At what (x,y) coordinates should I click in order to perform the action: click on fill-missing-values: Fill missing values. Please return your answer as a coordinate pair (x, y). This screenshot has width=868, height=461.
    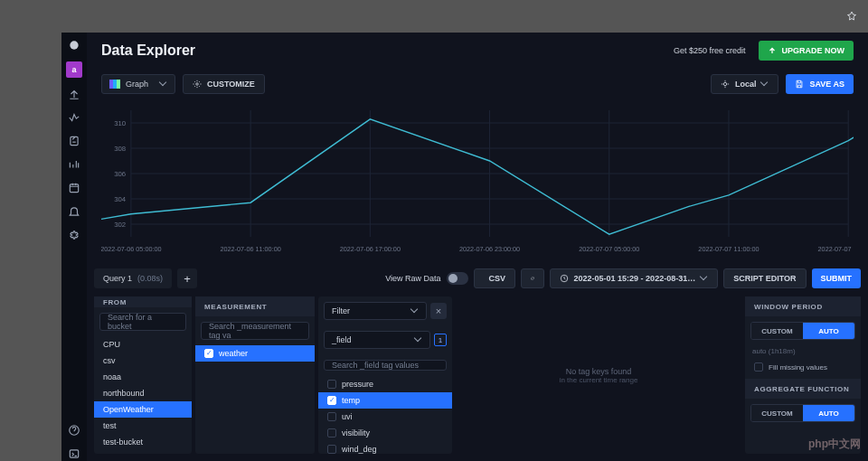
    Looking at the image, I should click on (803, 367).